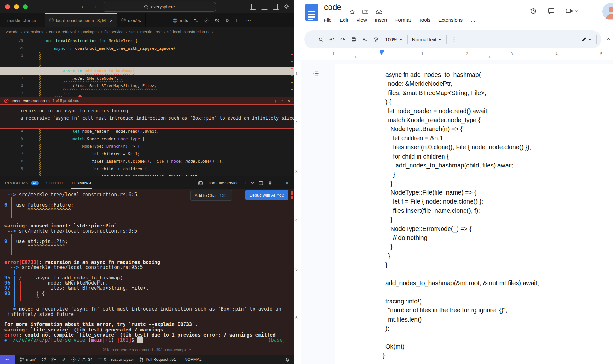 The width and height of the screenshot is (613, 364). What do you see at coordinates (587, 40) in the screenshot?
I see `editing-mode-select` at bounding box center [587, 40].